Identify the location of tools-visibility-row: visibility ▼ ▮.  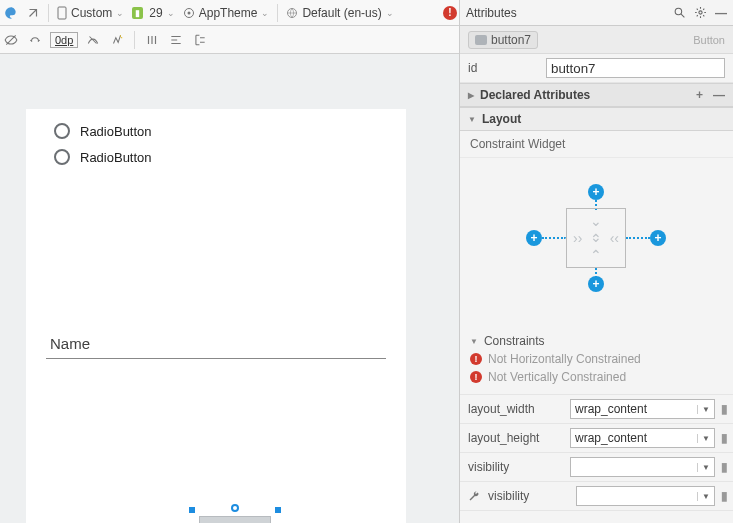
(596, 496).